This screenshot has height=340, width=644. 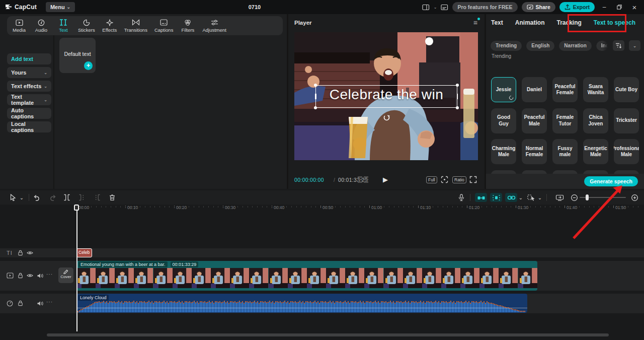 I want to click on tab-animation: Animation, so click(x=530, y=23).